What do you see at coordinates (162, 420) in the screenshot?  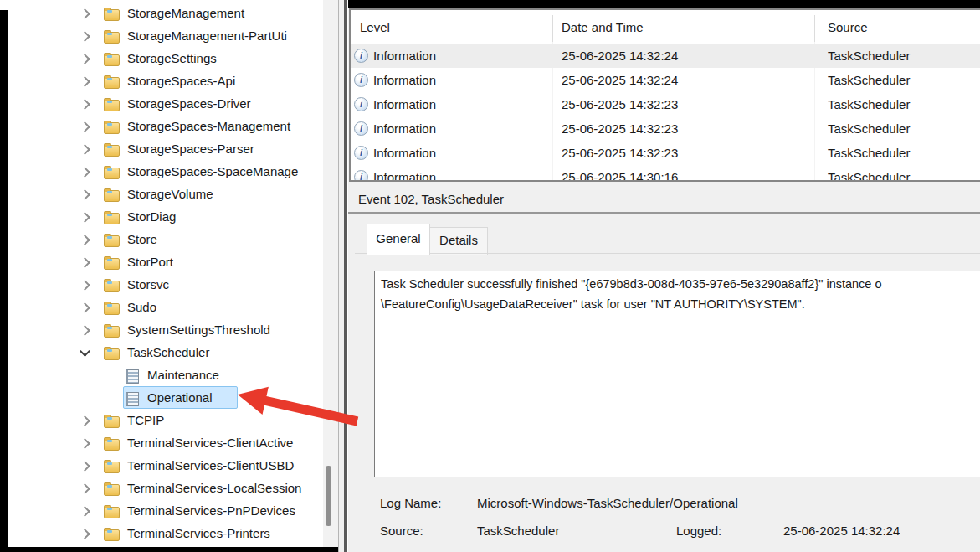 I see `tree-item-tcpip: TCPIP` at bounding box center [162, 420].